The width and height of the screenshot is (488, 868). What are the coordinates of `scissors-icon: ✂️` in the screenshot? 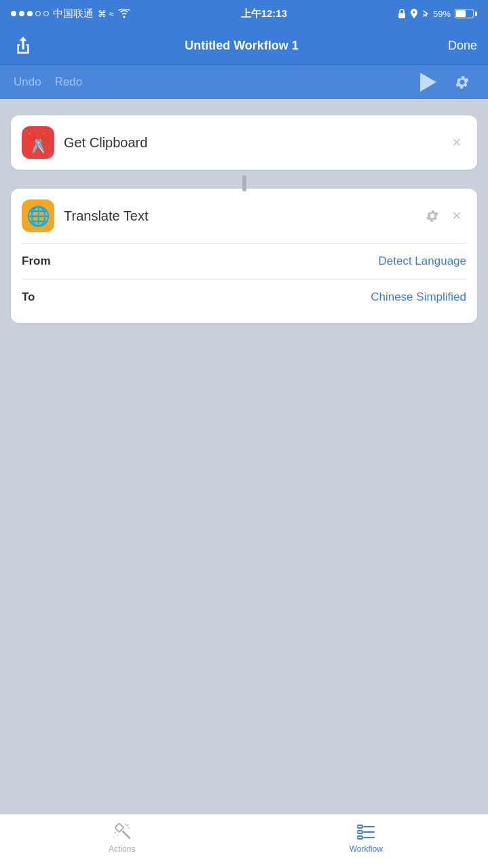 It's located at (38, 143).